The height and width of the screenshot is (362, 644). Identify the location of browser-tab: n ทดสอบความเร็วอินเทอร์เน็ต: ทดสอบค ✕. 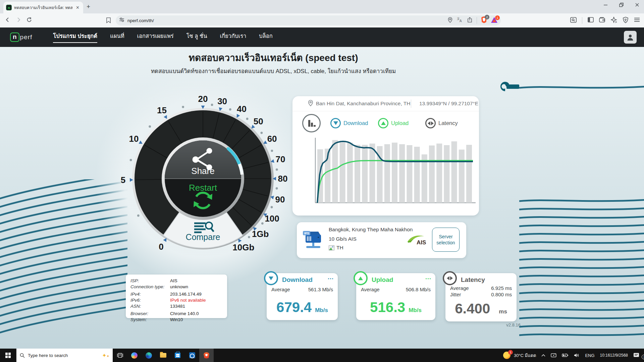
(43, 7).